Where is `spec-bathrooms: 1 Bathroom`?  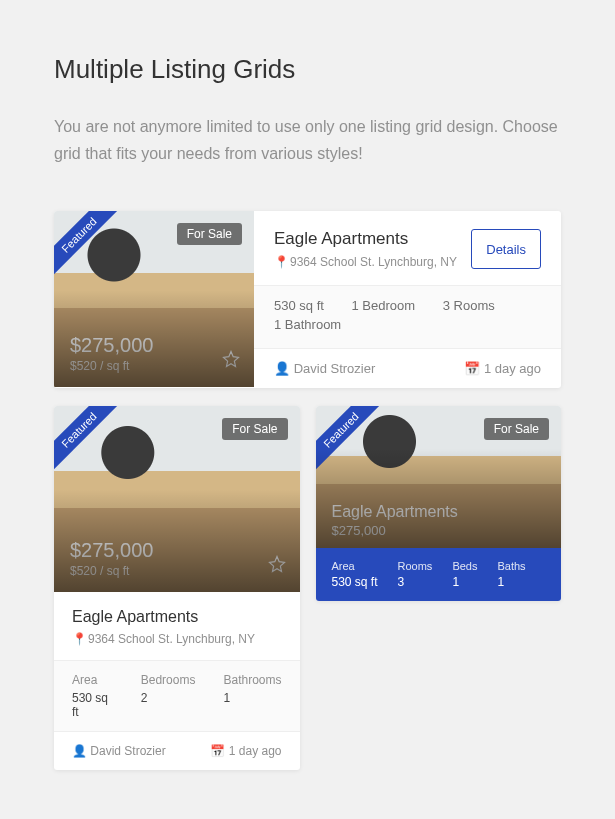 spec-bathrooms: 1 Bathroom is located at coordinates (308, 324).